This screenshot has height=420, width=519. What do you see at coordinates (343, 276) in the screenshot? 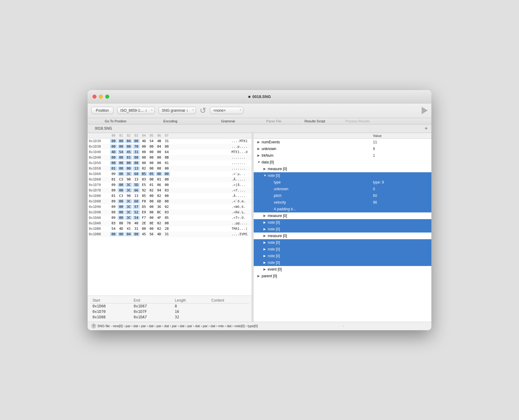
I see `parse-tree-row: ▶parent [0]` at bounding box center [343, 276].